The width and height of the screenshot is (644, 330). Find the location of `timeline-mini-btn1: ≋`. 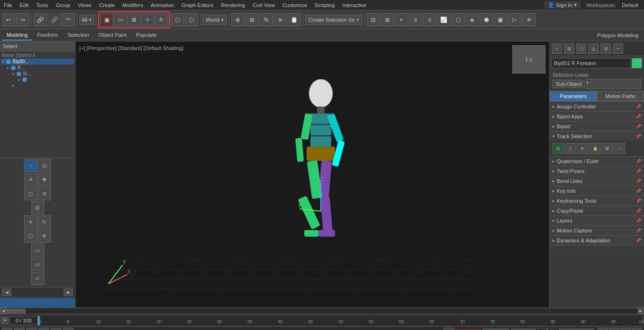

timeline-mini-btn1: ≋ is located at coordinates (5, 321).